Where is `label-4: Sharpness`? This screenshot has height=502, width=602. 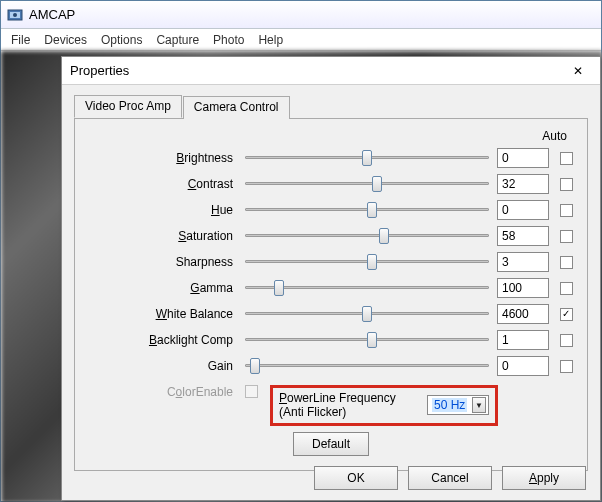 label-4: Sharpness is located at coordinates (162, 262).